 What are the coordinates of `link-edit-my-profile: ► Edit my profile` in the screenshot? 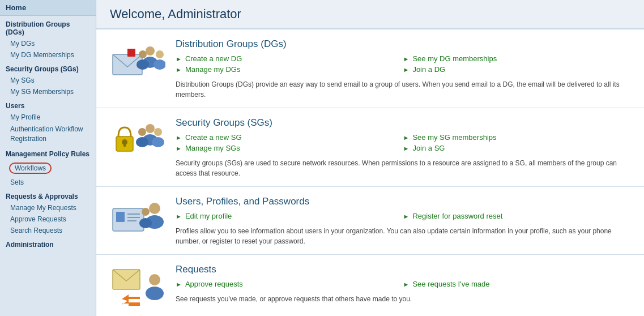 It's located at (289, 216).